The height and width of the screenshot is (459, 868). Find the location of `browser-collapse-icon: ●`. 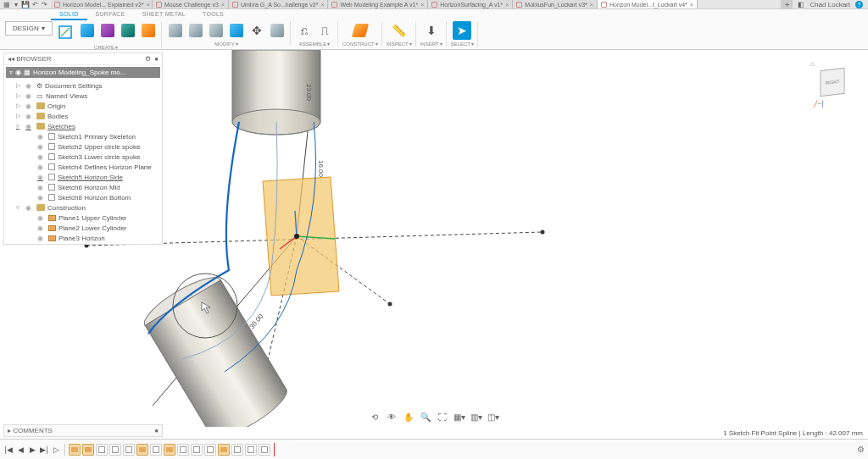

browser-collapse-icon: ● is located at coordinates (156, 59).